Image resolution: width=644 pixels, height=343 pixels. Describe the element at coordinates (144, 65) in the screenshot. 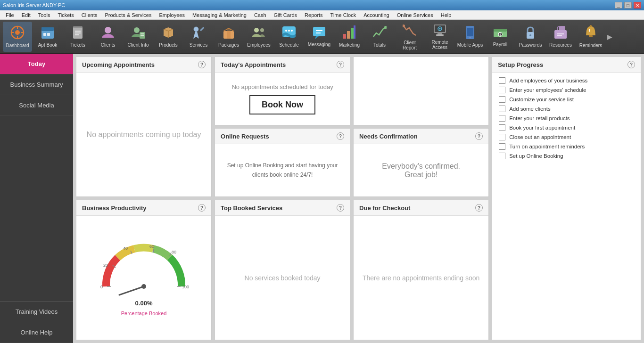

I see `card-upcoming-header: Upcoming Appointments ?` at that location.